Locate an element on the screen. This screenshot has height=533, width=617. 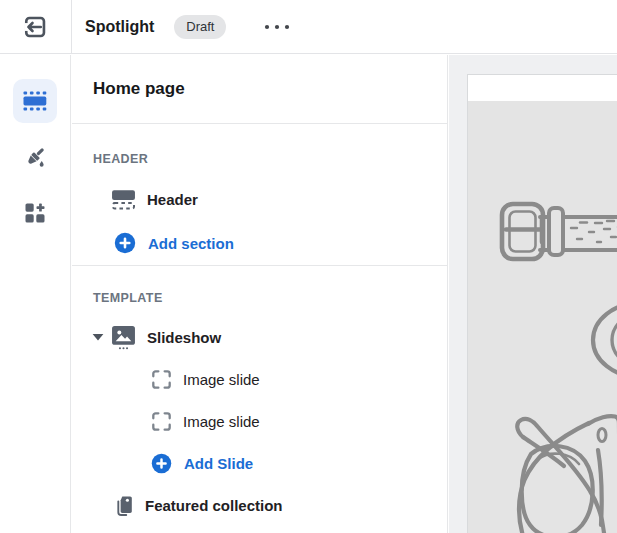
more-options-button is located at coordinates (277, 27).